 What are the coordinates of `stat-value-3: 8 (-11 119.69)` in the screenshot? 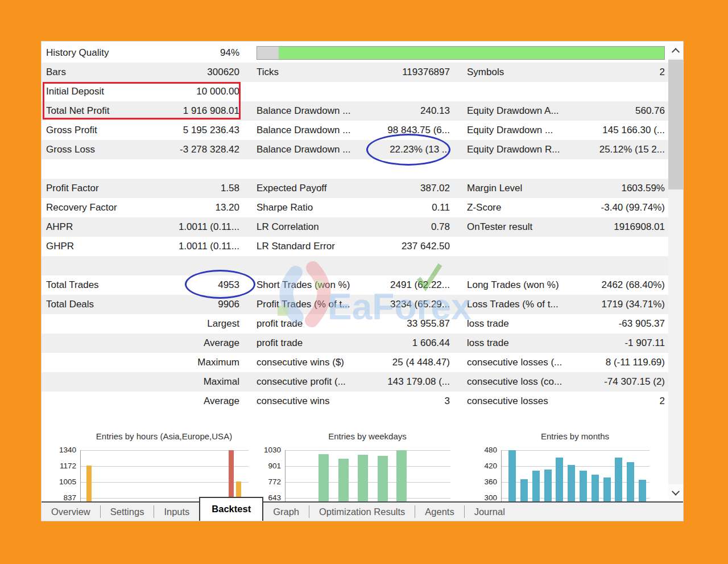 It's located at (622, 363).